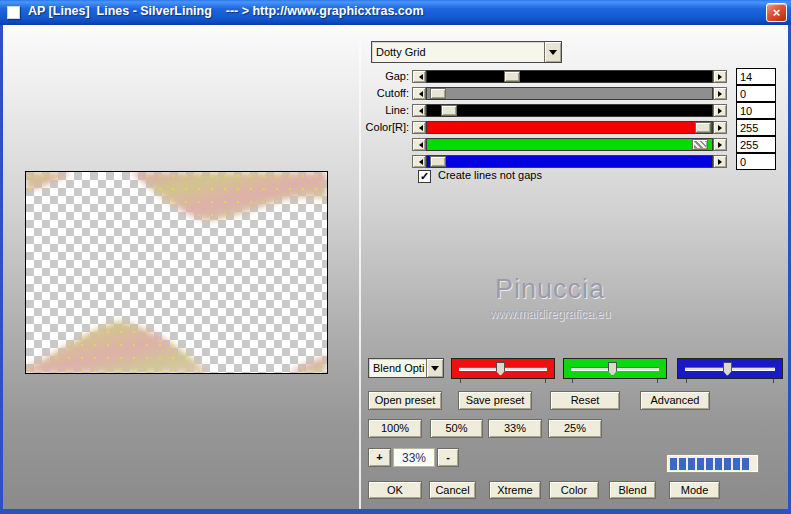 Image resolution: width=791 pixels, height=514 pixels. What do you see at coordinates (452, 490) in the screenshot?
I see `cancel-button: Cancel` at bounding box center [452, 490].